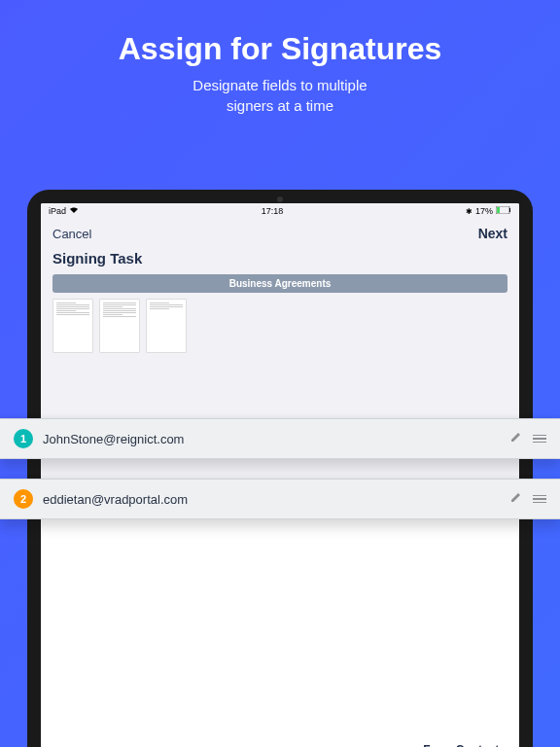 Image resolution: width=560 pixels, height=747 pixels. What do you see at coordinates (280, 259) in the screenshot?
I see `page-title: Signing Task` at bounding box center [280, 259].